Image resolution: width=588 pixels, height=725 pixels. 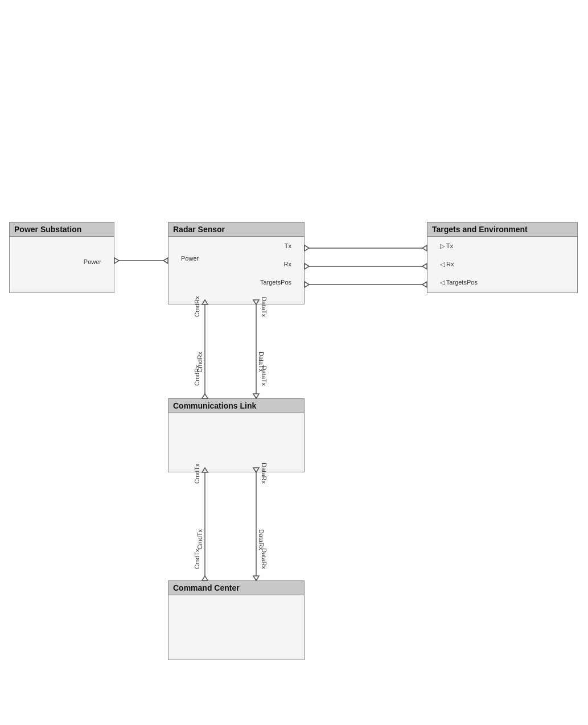 I want to click on cmdrx-label-upper: CmdRx, so click(x=200, y=362).